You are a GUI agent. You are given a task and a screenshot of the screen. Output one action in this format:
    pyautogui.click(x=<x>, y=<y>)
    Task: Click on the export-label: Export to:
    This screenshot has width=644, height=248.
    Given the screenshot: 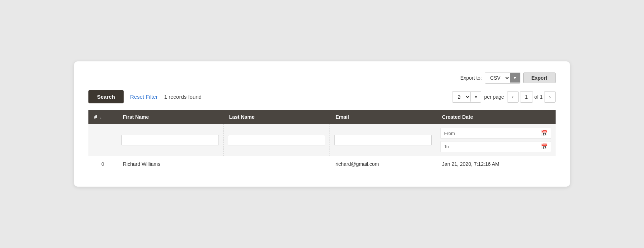 What is the action you would take?
    pyautogui.click(x=471, y=78)
    